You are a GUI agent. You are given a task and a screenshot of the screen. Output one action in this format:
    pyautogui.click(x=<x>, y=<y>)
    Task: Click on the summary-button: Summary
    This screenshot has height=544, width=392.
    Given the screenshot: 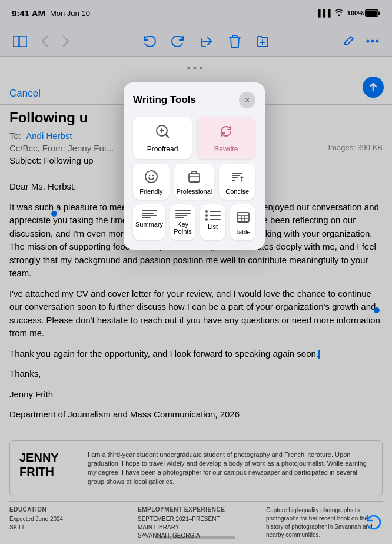 What is the action you would take?
    pyautogui.click(x=150, y=223)
    